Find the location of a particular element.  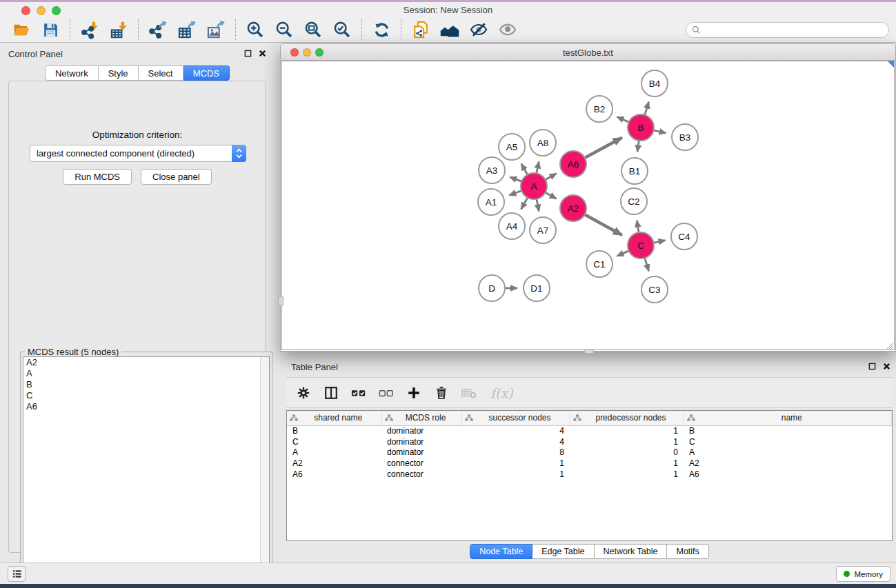

save-session-button is located at coordinates (50, 30).